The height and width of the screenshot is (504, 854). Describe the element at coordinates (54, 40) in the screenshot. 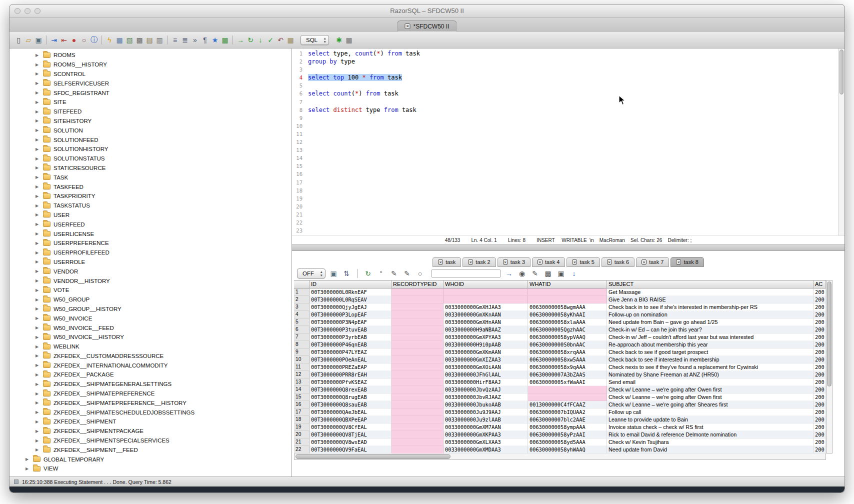

I see `import-icon: ⇥` at that location.